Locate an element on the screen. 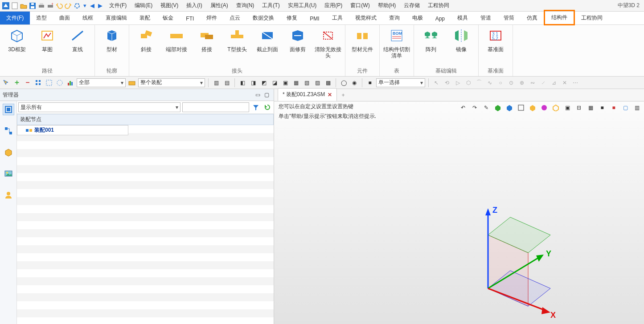 The height and width of the screenshot is (324, 644). menu-insert: 插入(I) is located at coordinates (194, 5).